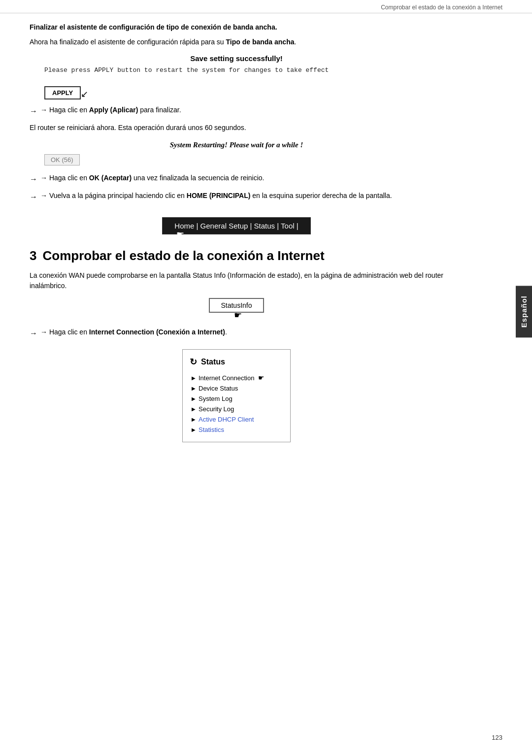 The image size is (532, 756). I want to click on menu-item-device-status: ▶ Device Status, so click(236, 388).